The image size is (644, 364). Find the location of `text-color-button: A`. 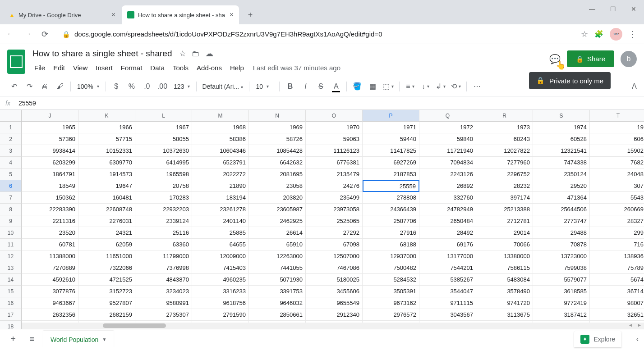

text-color-button: A is located at coordinates (336, 86).